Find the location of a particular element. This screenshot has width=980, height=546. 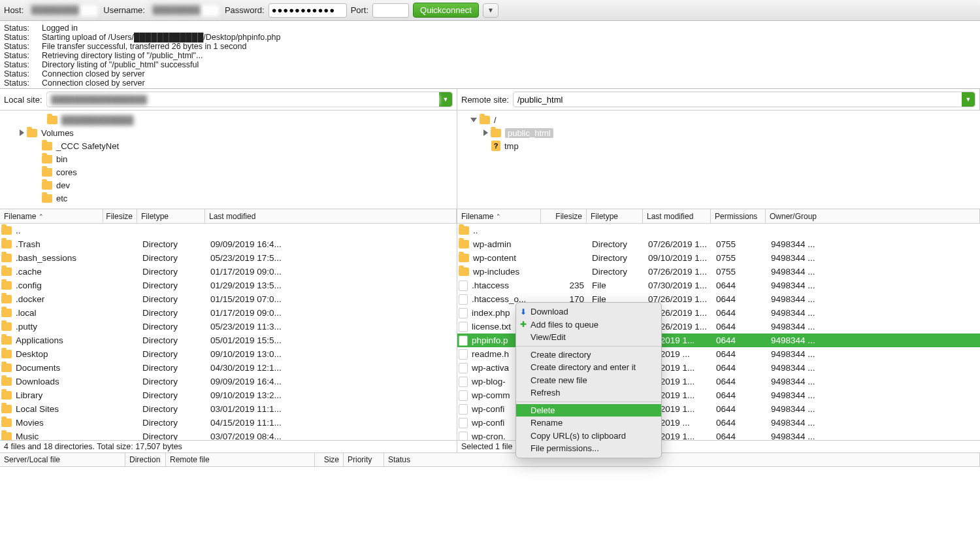

file-row: DownloadsDirectory09/09/2019 16:4... is located at coordinates (229, 382).